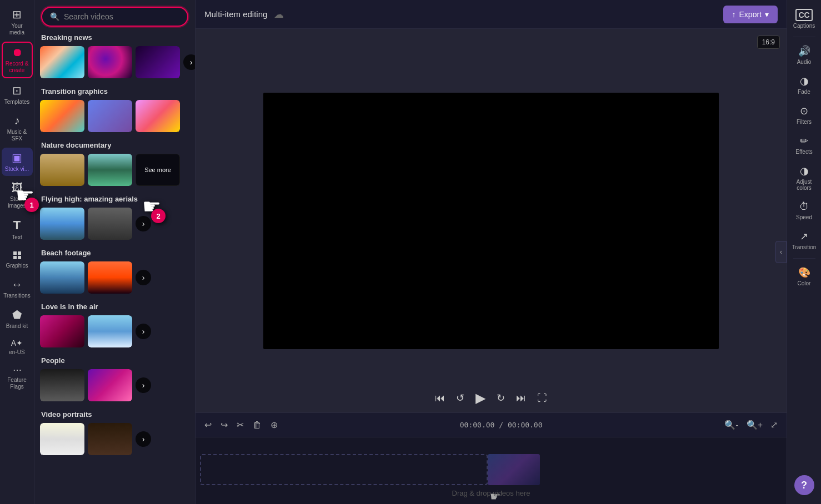 The height and width of the screenshot is (504, 821). What do you see at coordinates (114, 163) in the screenshot?
I see `category-nature-documentary: Nature documentary See more` at bounding box center [114, 163].